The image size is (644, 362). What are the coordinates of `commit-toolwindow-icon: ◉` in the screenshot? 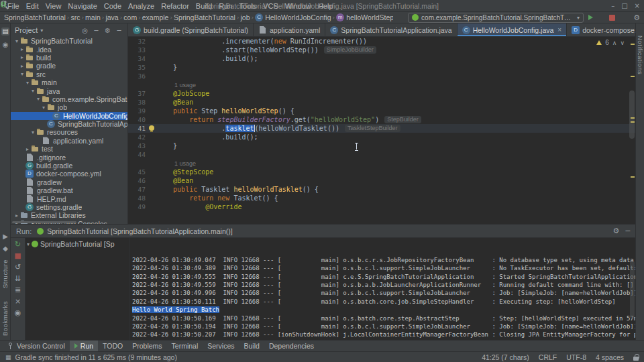 It's located at (5, 45).